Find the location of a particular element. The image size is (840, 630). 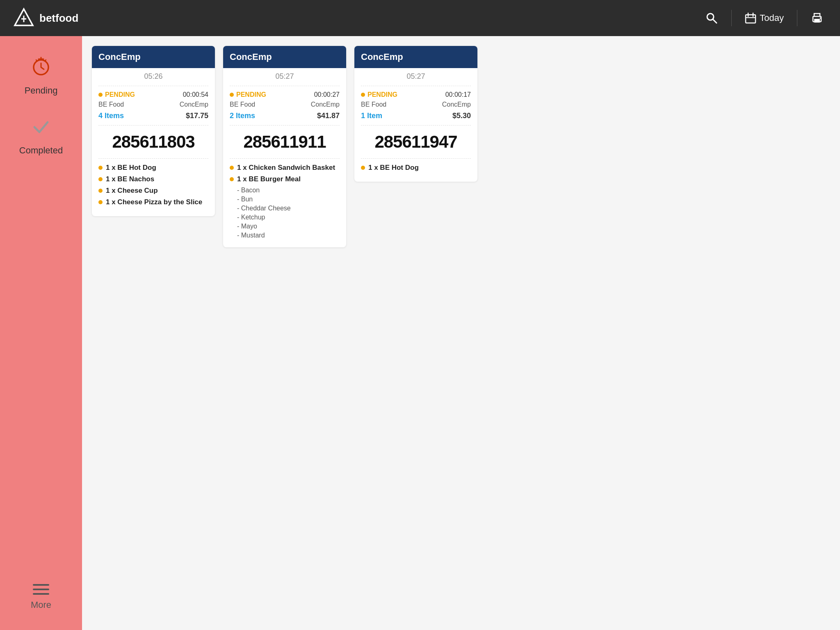

items-total: $17.75 is located at coordinates (197, 116).